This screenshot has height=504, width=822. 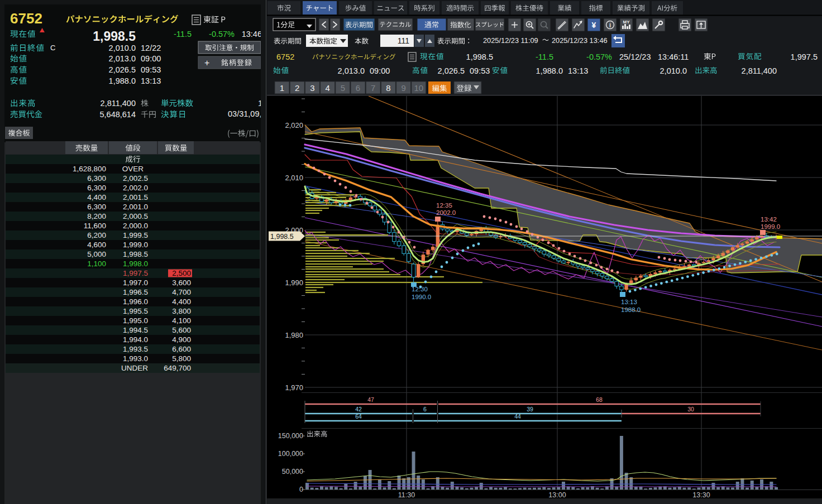 I want to click on svg-text: 4,700, so click(x=181, y=292).